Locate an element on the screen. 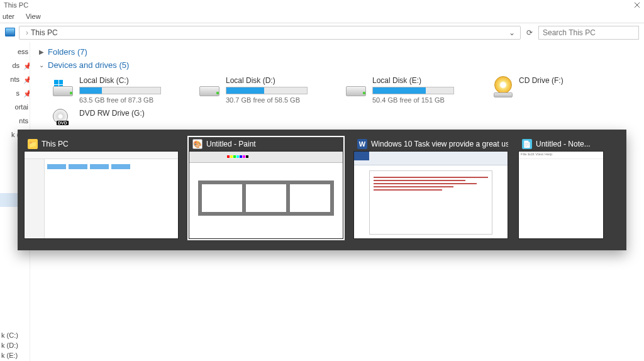 This screenshot has width=644, height=361. word-icon: W is located at coordinates (362, 144).